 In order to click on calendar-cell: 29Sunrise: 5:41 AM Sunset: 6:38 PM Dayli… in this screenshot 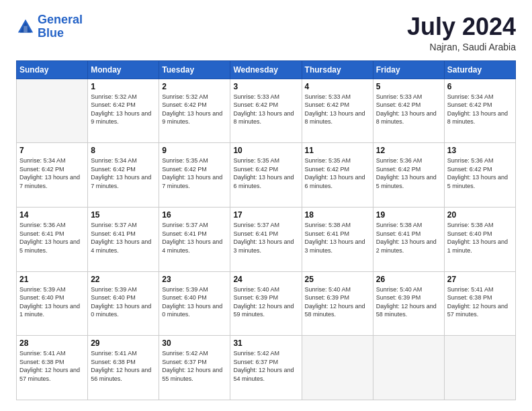, I will do `click(124, 368)`.